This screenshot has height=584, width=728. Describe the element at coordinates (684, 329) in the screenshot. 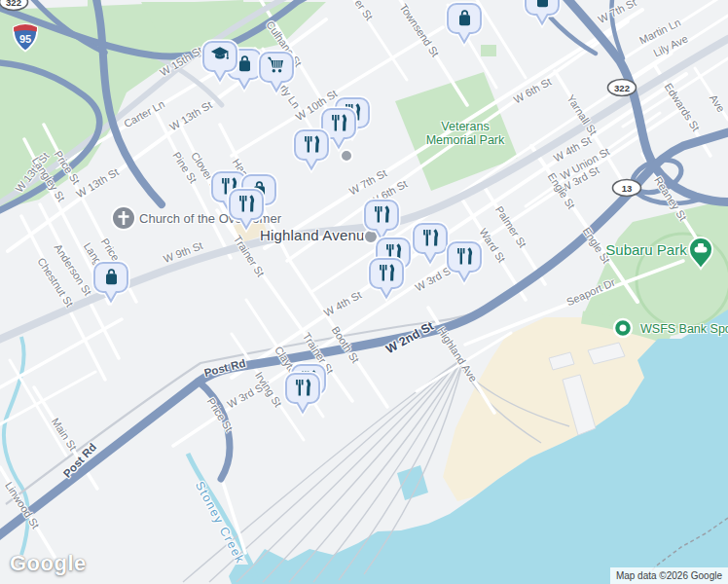

I see `area-label-wsfs-bank-spo: WSFS Bank Spo` at that location.